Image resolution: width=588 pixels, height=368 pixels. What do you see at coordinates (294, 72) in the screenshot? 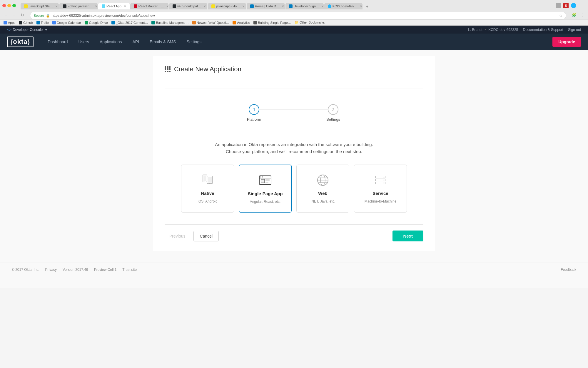
I see `page-title-row: Create New Application` at bounding box center [294, 72].